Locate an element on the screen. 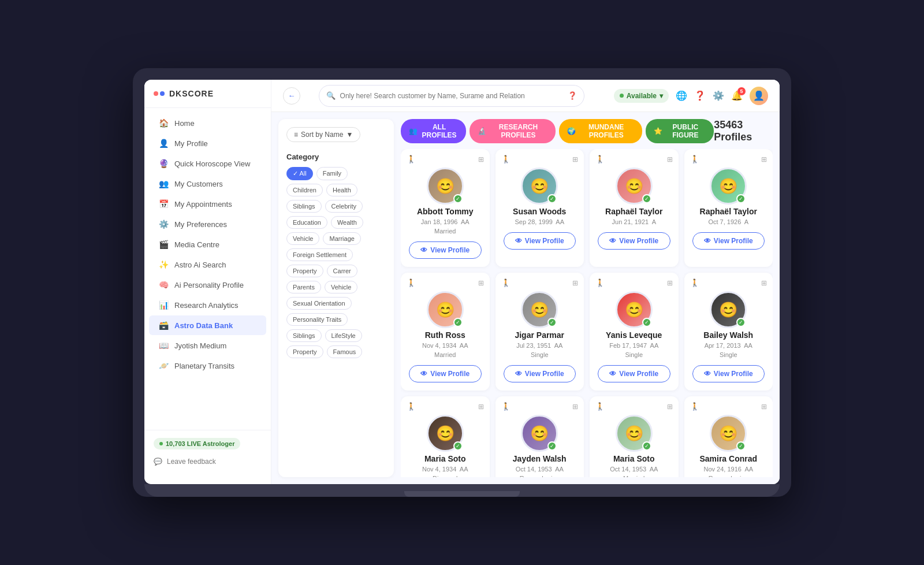 The height and width of the screenshot is (565, 924). profile-status-11: Remembering is located at coordinates (729, 476).